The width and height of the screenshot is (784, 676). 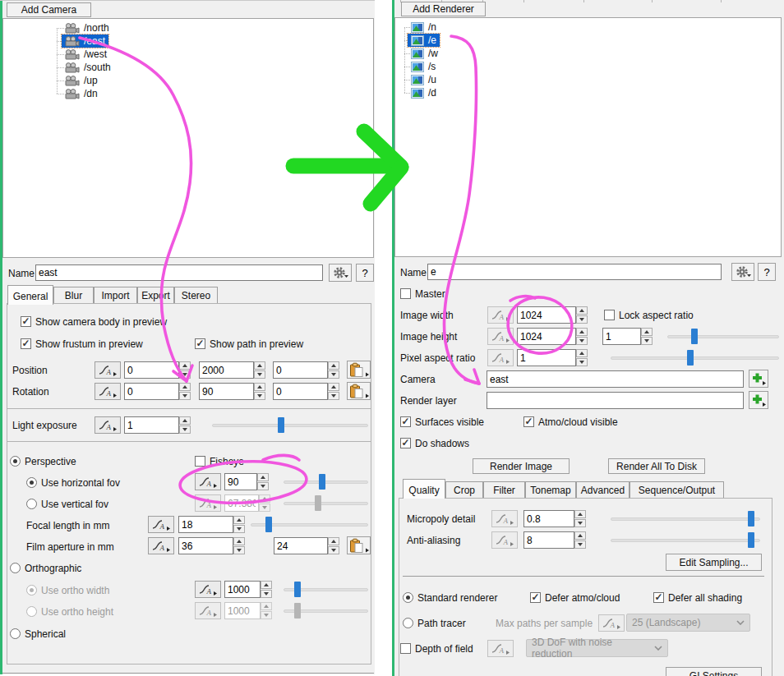 I want to click on ortho-width-spinner, so click(x=266, y=590).